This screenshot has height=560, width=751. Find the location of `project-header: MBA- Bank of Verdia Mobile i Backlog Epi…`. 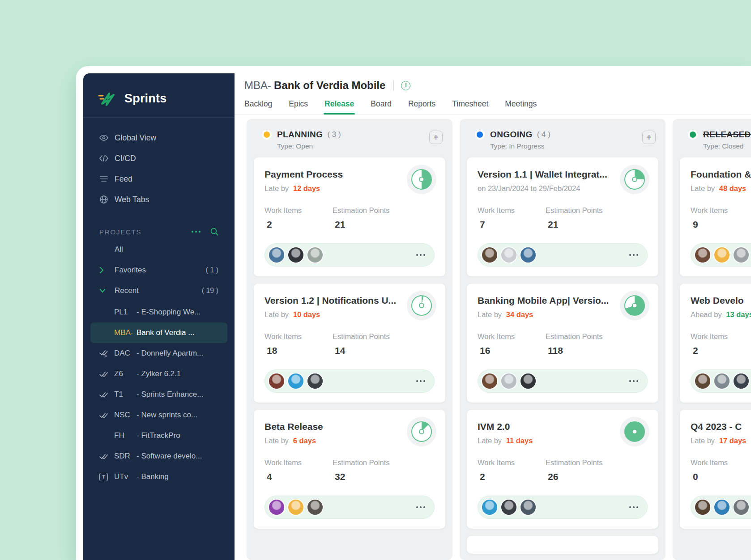

project-header: MBA- Bank of Verdia Mobile i Backlog Epi… is located at coordinates (493, 94).